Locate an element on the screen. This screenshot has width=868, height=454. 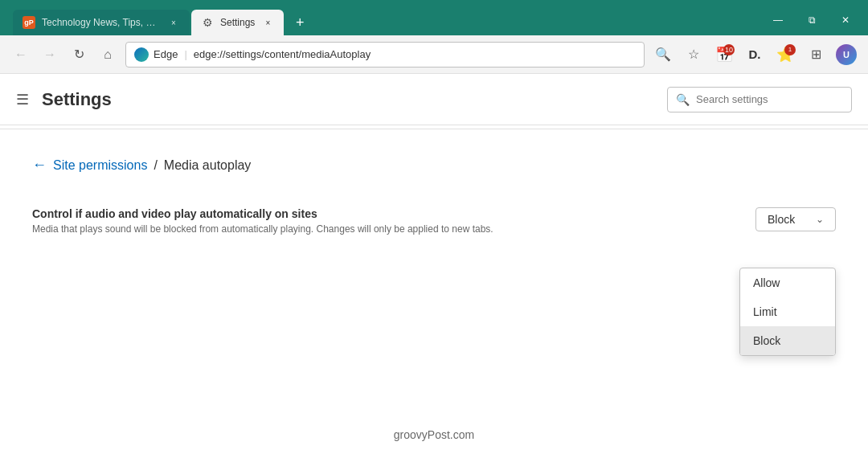
footer-text: groovyPost.com is located at coordinates (434, 435).